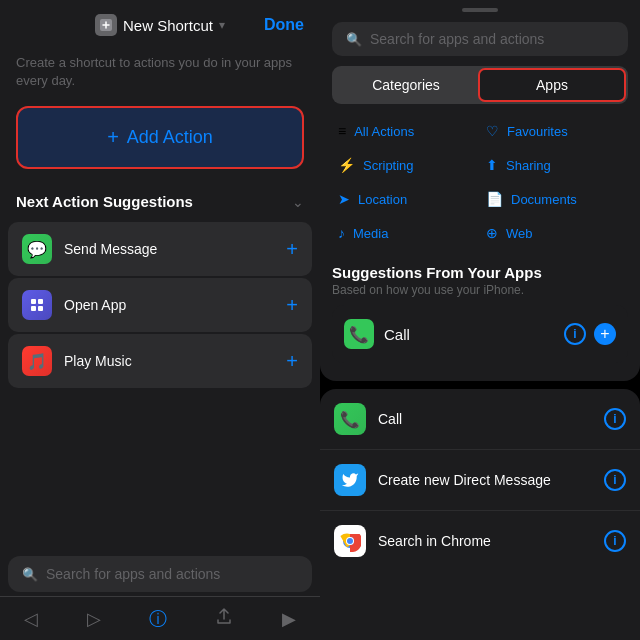 The height and width of the screenshot is (640, 640). What do you see at coordinates (37, 361) in the screenshot?
I see `music-app-icon: 🎵` at bounding box center [37, 361].